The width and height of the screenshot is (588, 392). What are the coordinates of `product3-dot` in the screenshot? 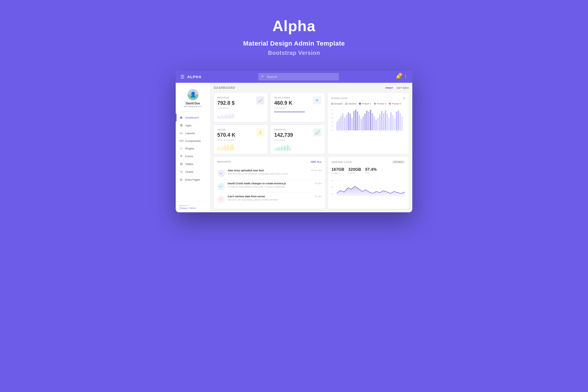 It's located at (390, 104).